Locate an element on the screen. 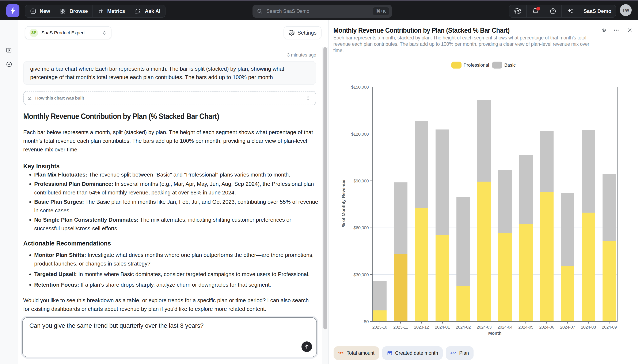 This screenshot has width=638, height=364. svg-text: % of Monthly Revenue is located at coordinates (343, 204).